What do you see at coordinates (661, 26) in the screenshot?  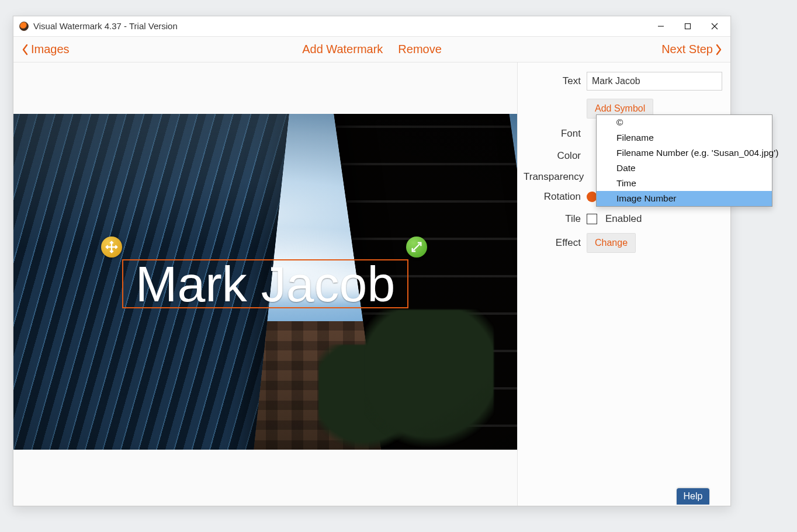 I see `minimize-button` at bounding box center [661, 26].